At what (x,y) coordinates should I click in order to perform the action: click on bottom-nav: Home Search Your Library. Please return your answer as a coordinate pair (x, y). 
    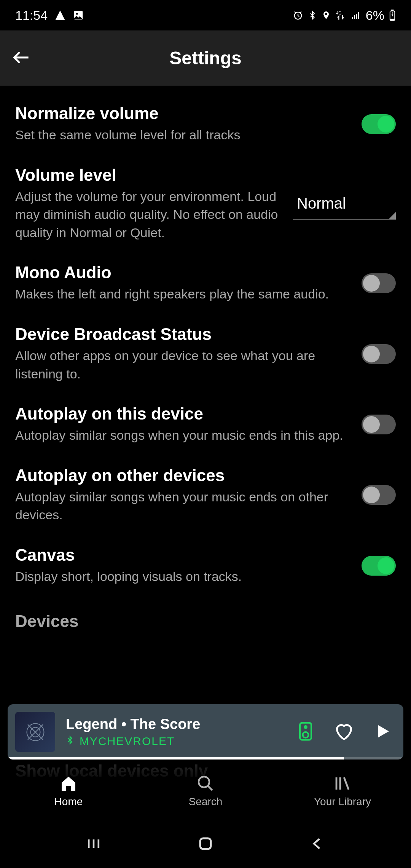
    Looking at the image, I should click on (206, 791).